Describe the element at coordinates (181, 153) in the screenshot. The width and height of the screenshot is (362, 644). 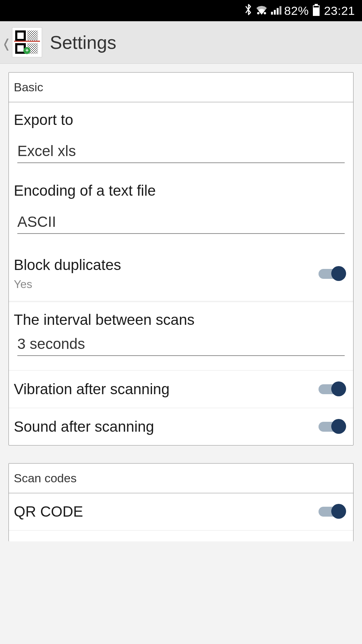
I see `export-to-value: Excel xls` at that location.